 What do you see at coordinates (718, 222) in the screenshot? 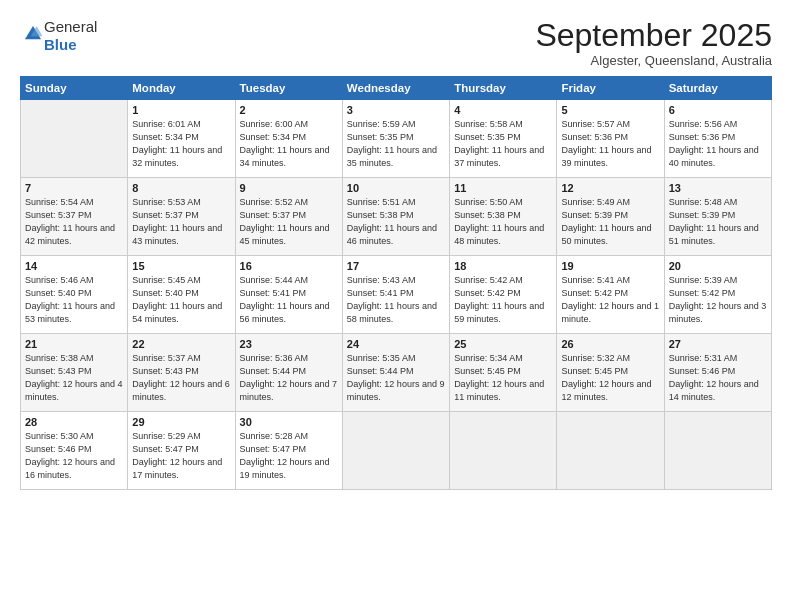
I see `day-info: Sunrise: 5:48 AMSunset: 5:39 PMDaylight:…` at bounding box center [718, 222].